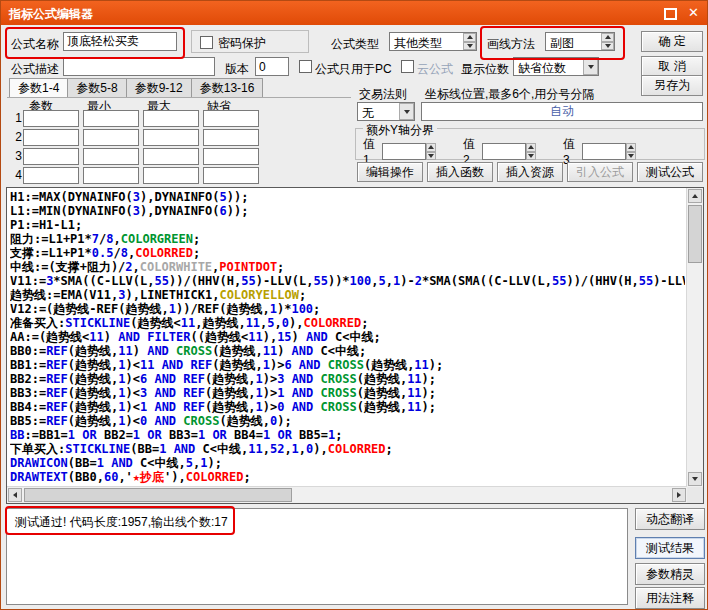 Image resolution: width=708 pixels, height=610 pixels. I want to click on code-line: BB0:=REF(趋势线,11) AND CROSS(趋势线,11) AND C…, so click(348, 351).